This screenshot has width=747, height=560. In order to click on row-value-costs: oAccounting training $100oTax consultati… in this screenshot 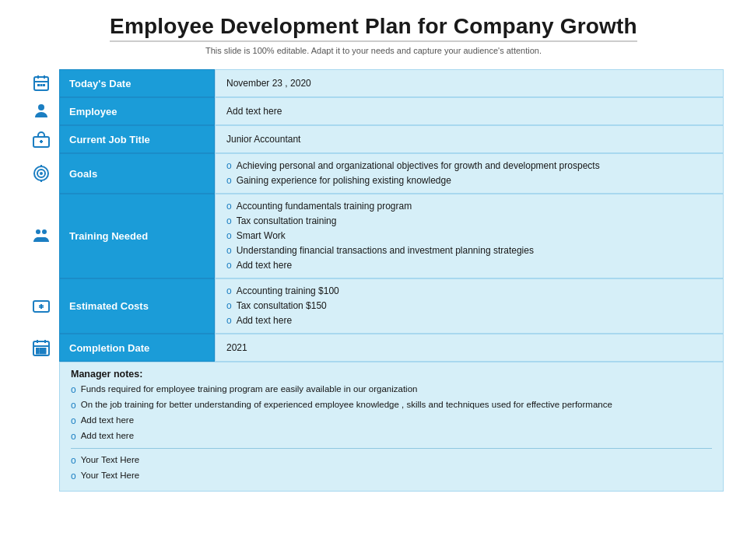, I will do `click(469, 306)`.